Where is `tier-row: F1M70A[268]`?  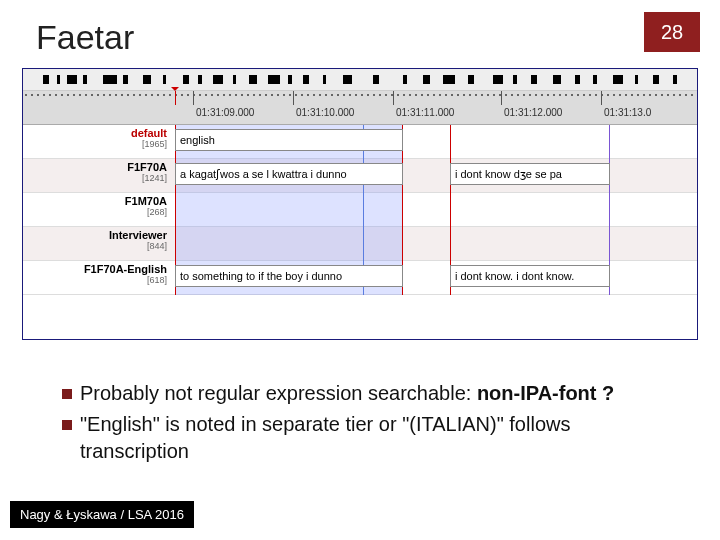 tier-row: F1M70A[268] is located at coordinates (360, 210).